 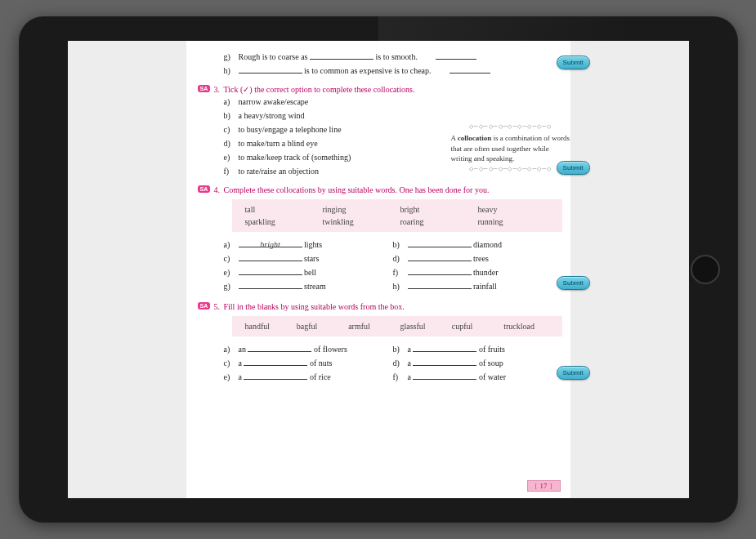 I want to click on page-number-value: 17, so click(x=544, y=486).